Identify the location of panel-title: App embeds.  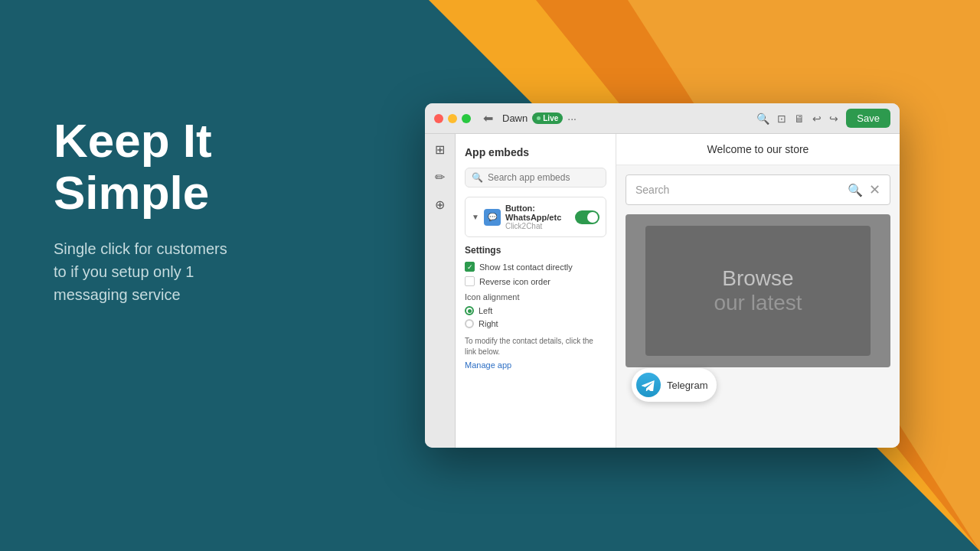
(536, 152).